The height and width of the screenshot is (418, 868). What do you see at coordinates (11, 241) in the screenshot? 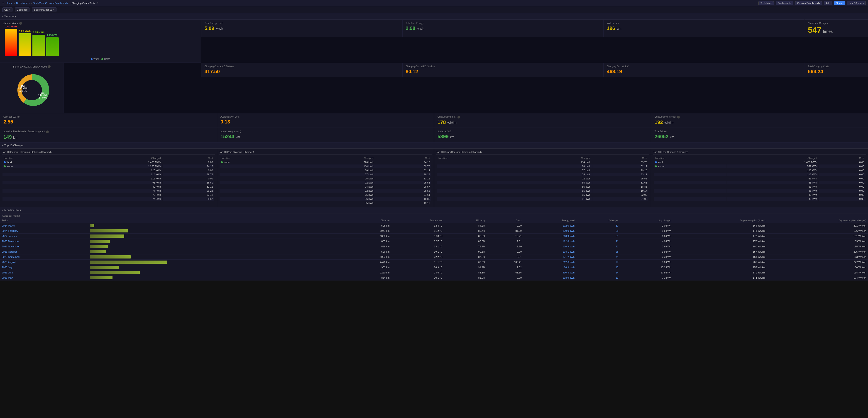
I see `period-link: 2023 December` at bounding box center [11, 241].